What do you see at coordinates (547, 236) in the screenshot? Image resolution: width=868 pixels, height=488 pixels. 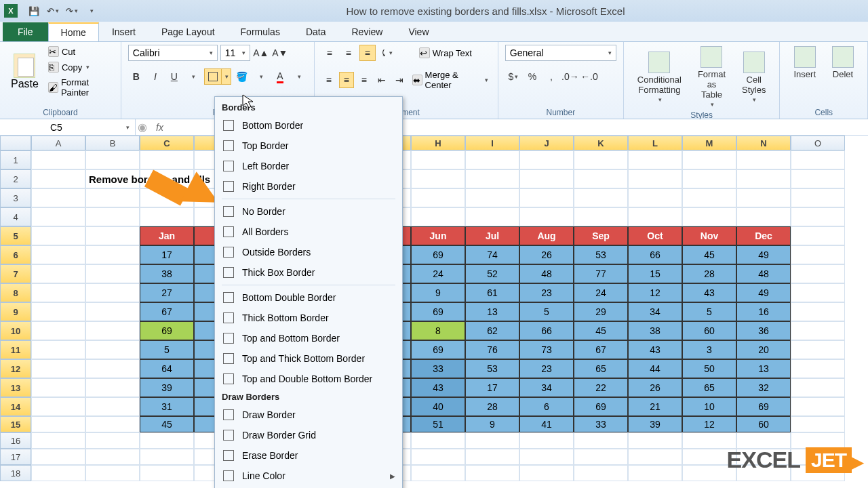 I see `cell: Aug` at bounding box center [547, 236].